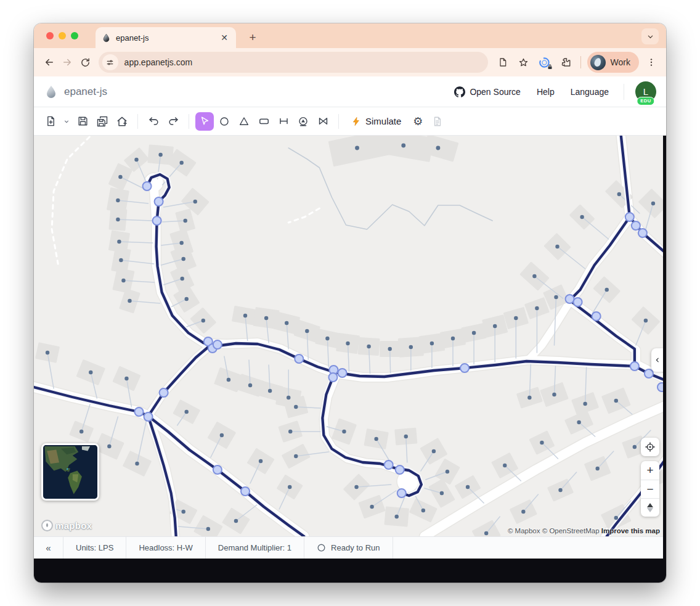 The height and width of the screenshot is (606, 700). Describe the element at coordinates (51, 121) in the screenshot. I see `new-file-icon` at that location.